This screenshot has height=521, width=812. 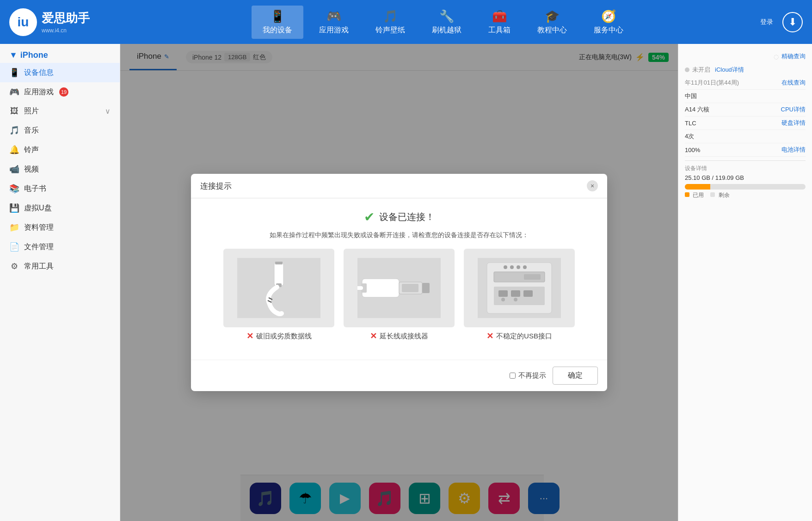 I want to click on sidebar-item-data-mgmt: 📁 资料管理, so click(x=60, y=227).